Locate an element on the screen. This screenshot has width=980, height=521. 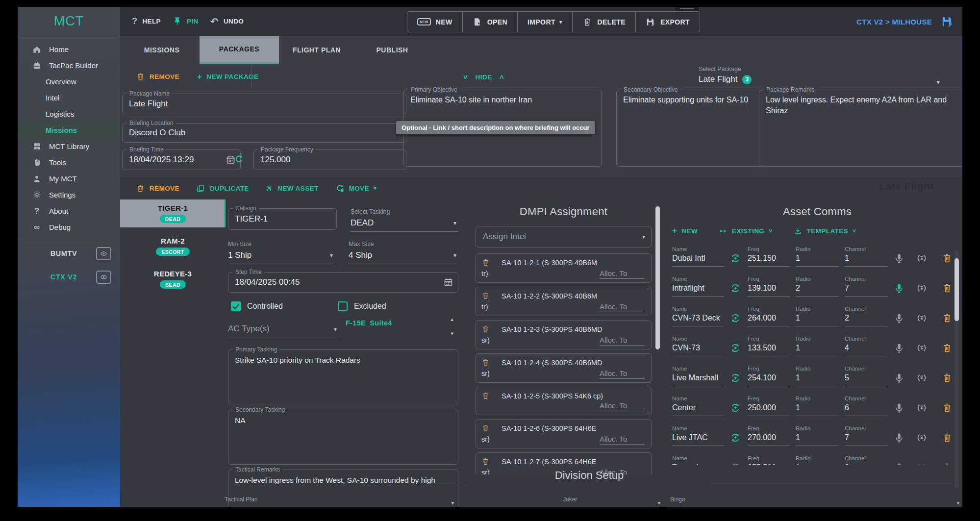
step-time-field: Step Time 18/04/2025 00:45 is located at coordinates (343, 282).